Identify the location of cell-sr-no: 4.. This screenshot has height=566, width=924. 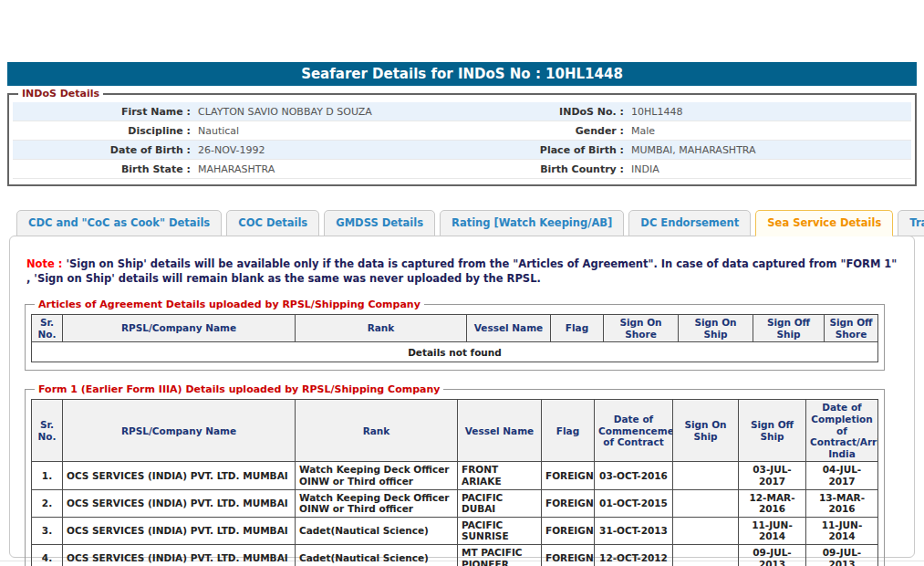
(47, 555).